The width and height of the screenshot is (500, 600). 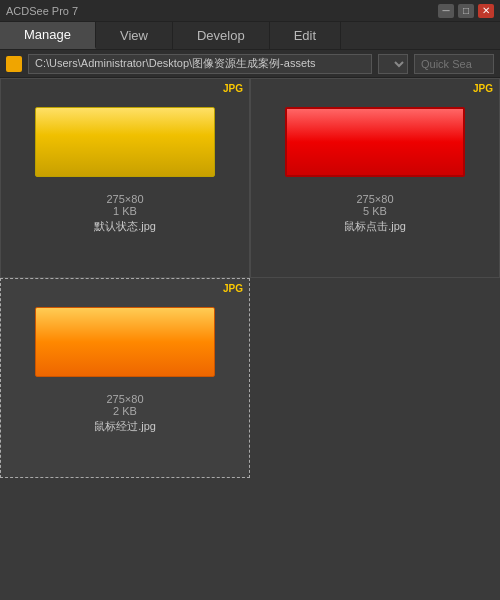 What do you see at coordinates (466, 11) in the screenshot?
I see `maximize-button: □` at bounding box center [466, 11].